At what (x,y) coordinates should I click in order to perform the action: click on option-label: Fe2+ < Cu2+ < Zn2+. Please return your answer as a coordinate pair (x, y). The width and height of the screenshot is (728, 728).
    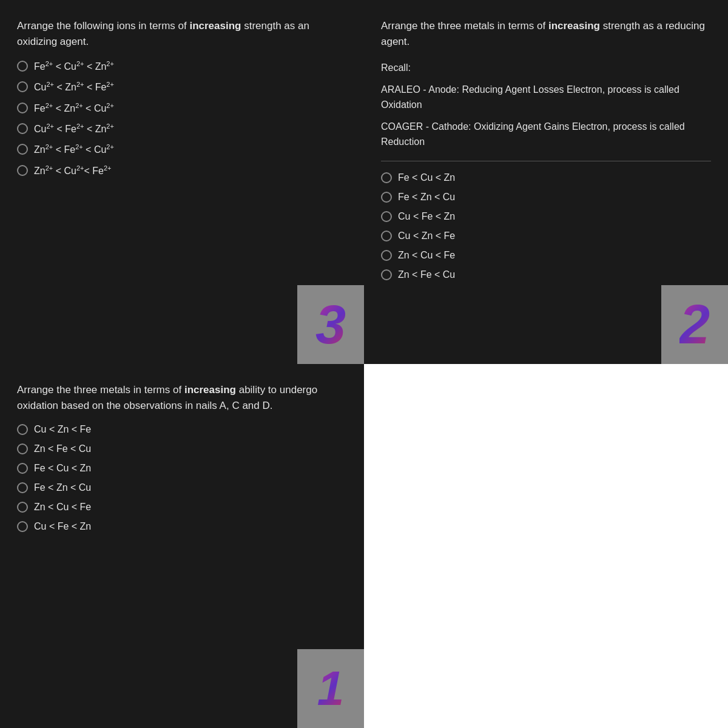
    Looking at the image, I should click on (74, 66).